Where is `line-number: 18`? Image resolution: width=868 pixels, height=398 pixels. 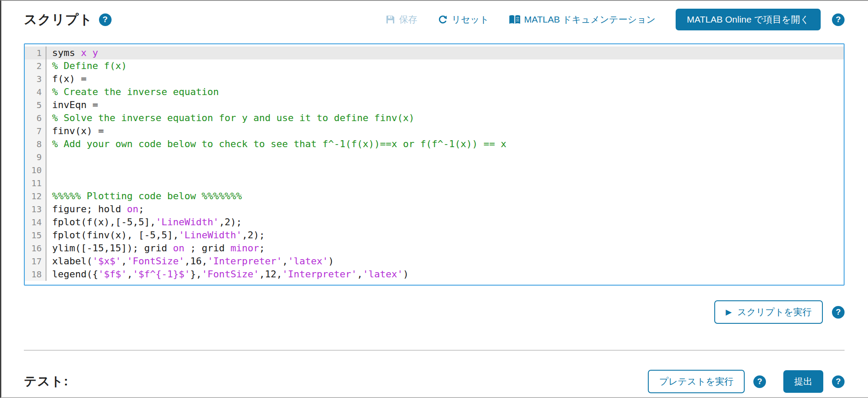 line-number: 18 is located at coordinates (36, 274).